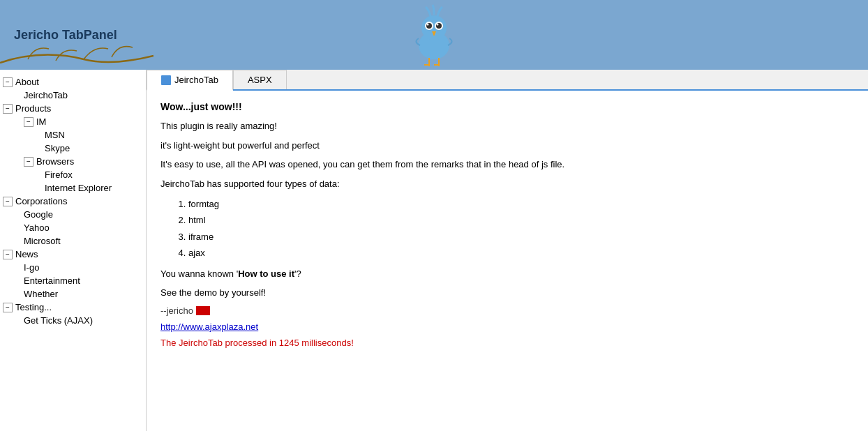 The image size is (868, 431). Describe the element at coordinates (73, 314) in the screenshot. I see `sidebar-group-testing: − Testing... Get Ticks (AJAX)` at that location.